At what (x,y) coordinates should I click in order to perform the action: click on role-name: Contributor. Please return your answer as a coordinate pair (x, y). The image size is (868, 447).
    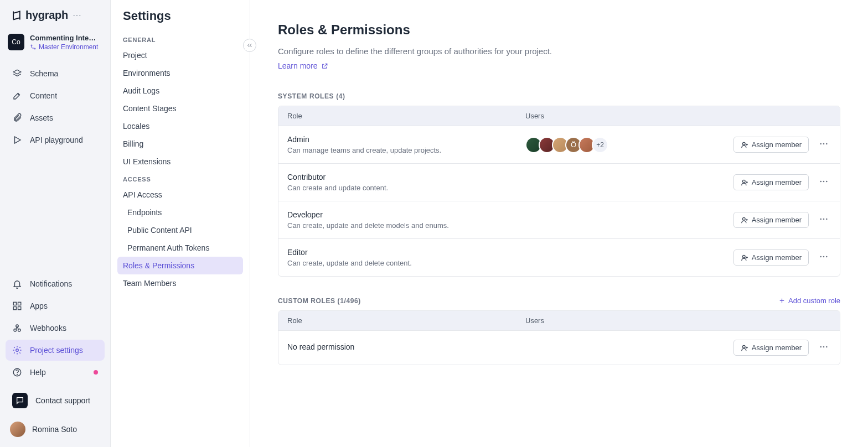
    Looking at the image, I should click on (406, 177).